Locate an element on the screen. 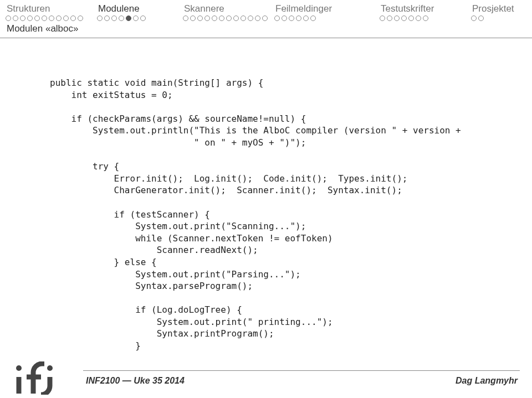  nav-label: Strukturen is located at coordinates (51, 9).